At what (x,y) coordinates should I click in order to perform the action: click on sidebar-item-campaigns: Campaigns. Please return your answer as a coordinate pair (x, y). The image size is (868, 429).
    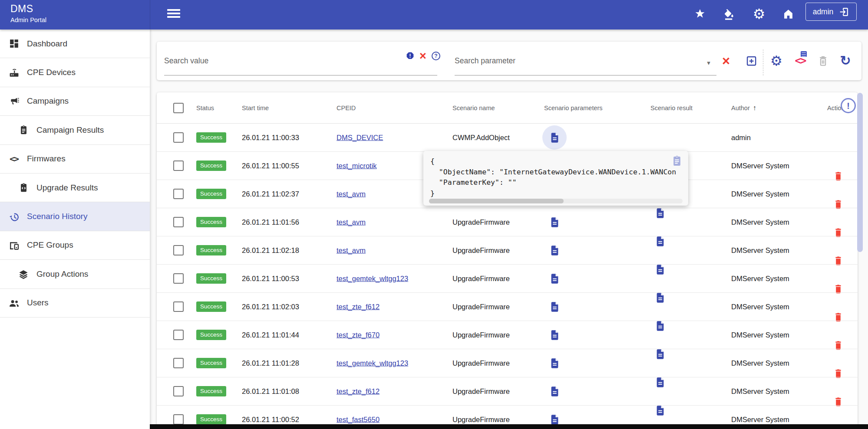
    Looking at the image, I should click on (75, 102).